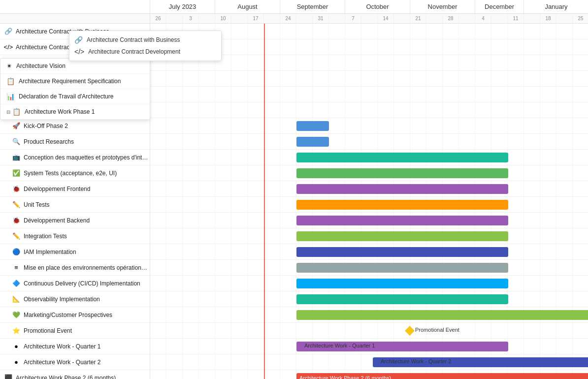 The height and width of the screenshot is (379, 588). Describe the element at coordinates (75, 284) in the screenshot. I see `task-row: 🔷Continuous Delivery (CI/CD) Implementat…` at that location.